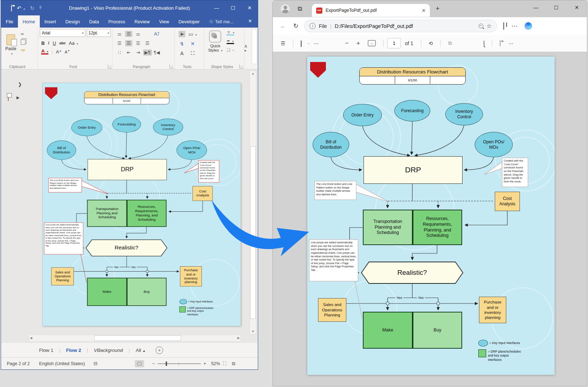 The image size is (588, 387). I want to click on node-open-pos-mos: Open POs/ MOs, so click(191, 150).